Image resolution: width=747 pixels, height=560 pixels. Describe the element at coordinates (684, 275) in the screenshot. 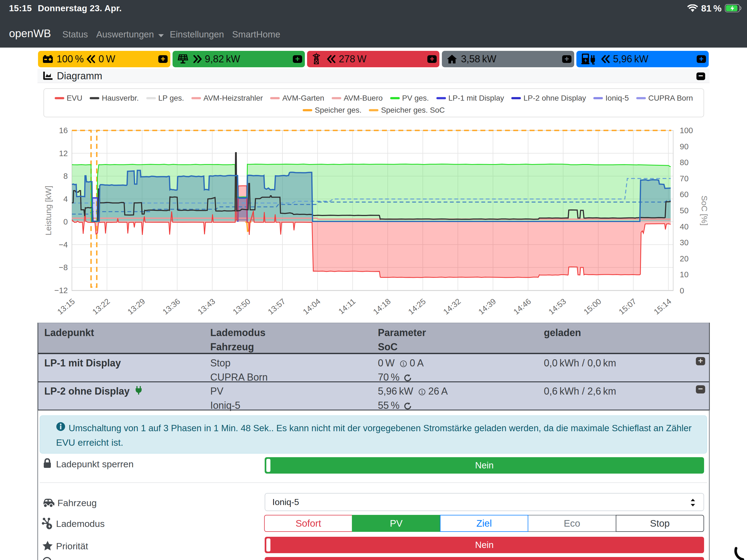

I see `svg-text: 10` at that location.